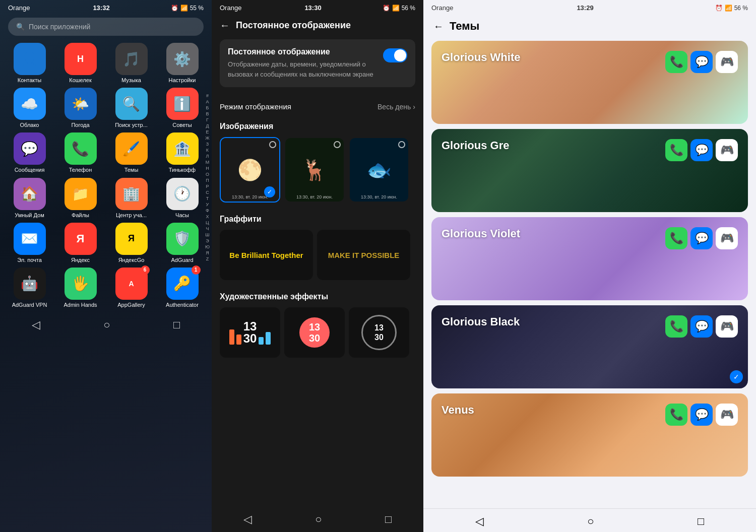 This screenshot has width=756, height=532. Describe the element at coordinates (81, 198) in the screenshot. I see `list-item: 📁 Файлы` at that location.